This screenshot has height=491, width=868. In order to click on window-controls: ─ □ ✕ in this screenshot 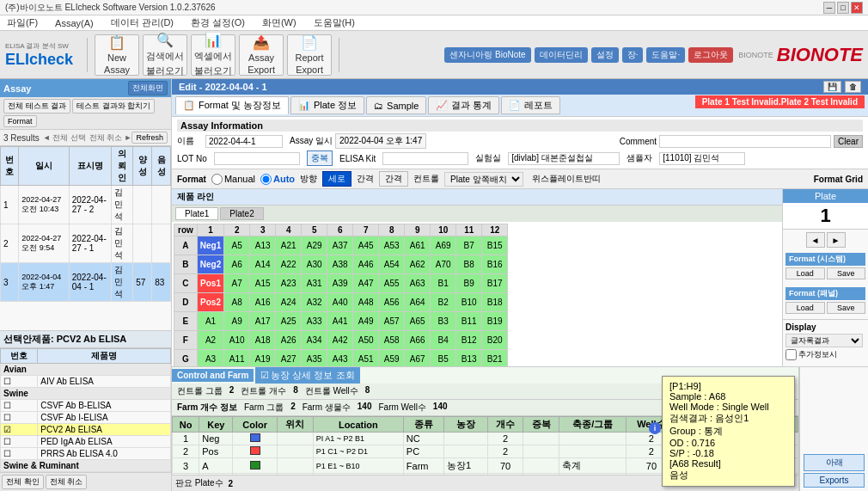, I will do `click(843, 8)`.